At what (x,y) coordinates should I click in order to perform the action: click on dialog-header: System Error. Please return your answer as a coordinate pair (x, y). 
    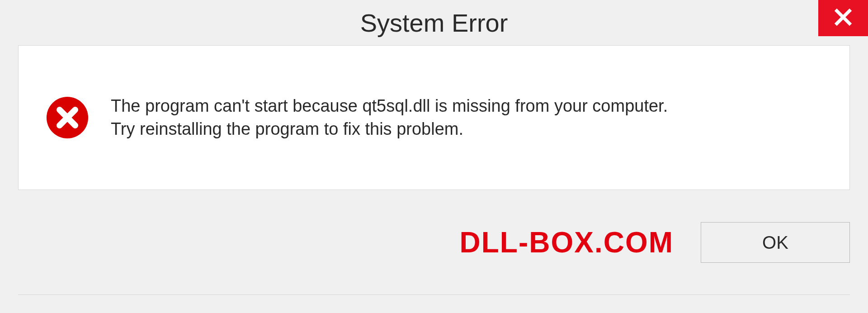
    Looking at the image, I should click on (434, 23).